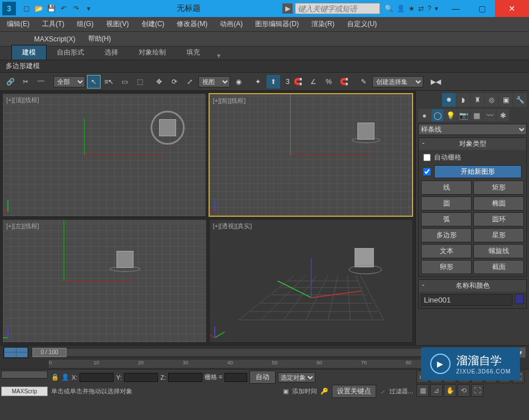  I want to click on link-icon: 🔗, so click(10, 82).